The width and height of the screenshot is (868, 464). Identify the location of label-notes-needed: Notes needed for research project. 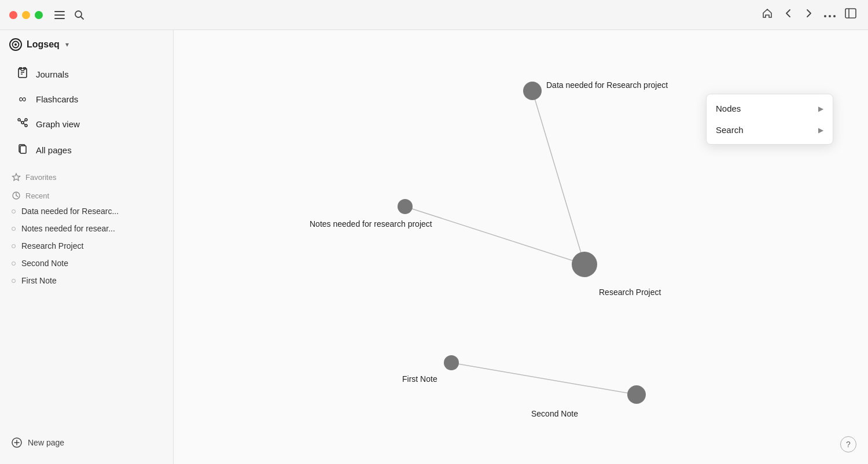
(371, 224).